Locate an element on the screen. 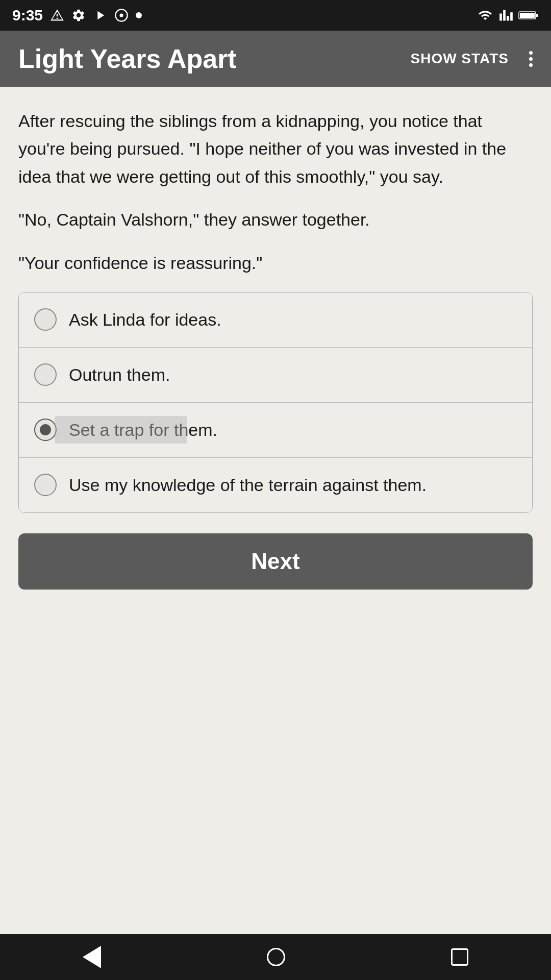 This screenshot has height=980, width=551. choice-item-2: Outrun them. is located at coordinates (276, 375).